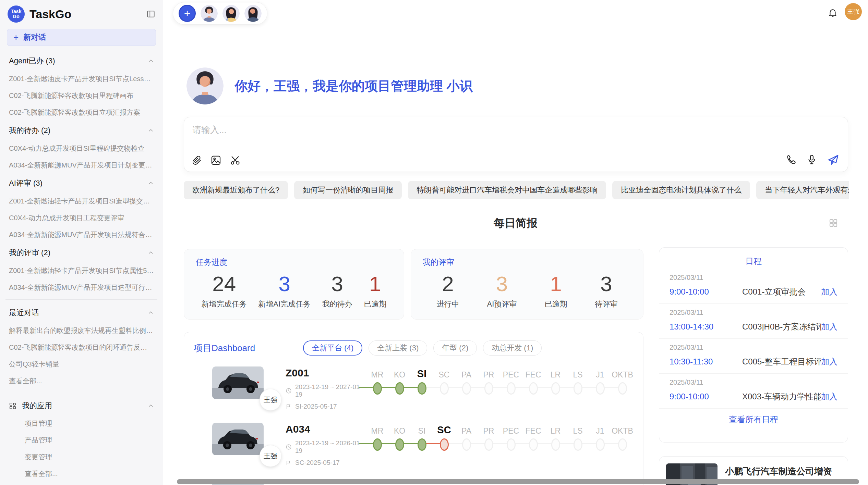  I want to click on section-header-my-review: 我的评审 (2), so click(82, 253).